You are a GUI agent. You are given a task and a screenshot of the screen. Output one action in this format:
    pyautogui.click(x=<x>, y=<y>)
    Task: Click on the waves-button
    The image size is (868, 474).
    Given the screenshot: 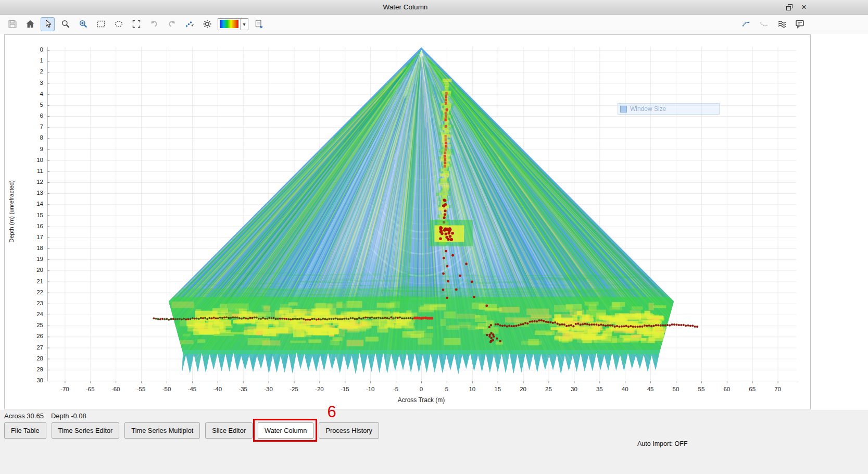 What is the action you would take?
    pyautogui.click(x=782, y=24)
    